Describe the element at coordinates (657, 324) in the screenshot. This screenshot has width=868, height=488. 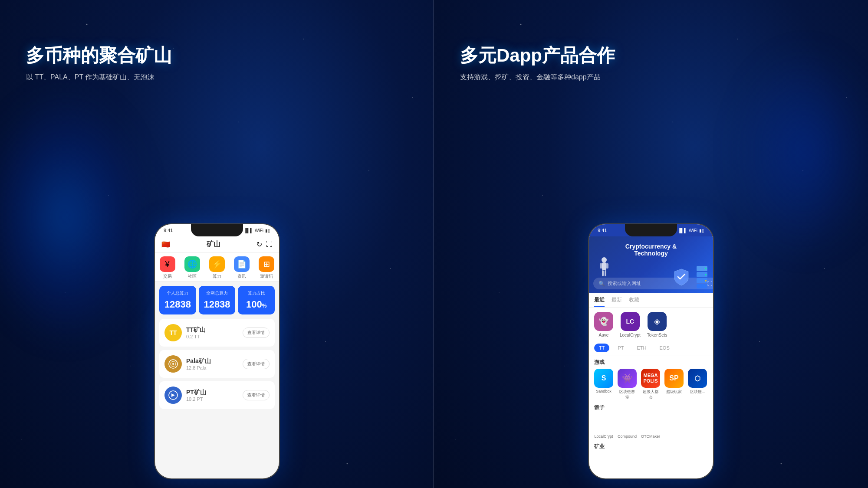
I see `recent-app-tokensets: ◈ TokenSets` at that location.